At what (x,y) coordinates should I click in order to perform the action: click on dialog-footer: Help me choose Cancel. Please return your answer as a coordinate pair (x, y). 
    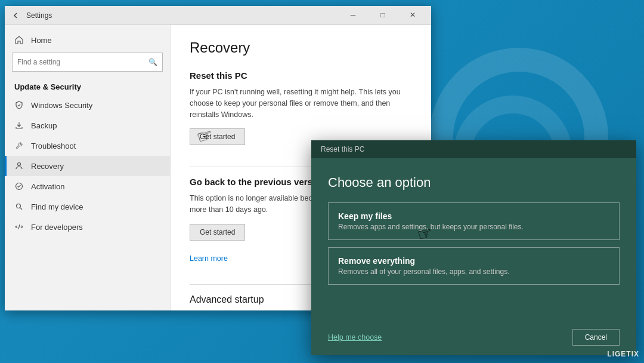
    Looking at the image, I should click on (473, 339).